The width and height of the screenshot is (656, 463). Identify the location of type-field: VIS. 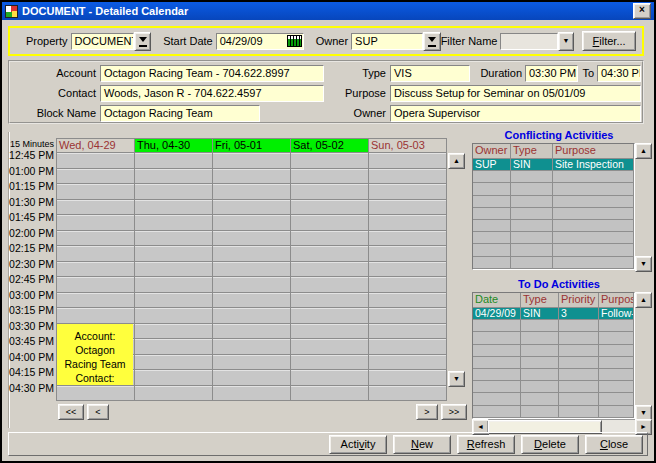
(430, 74).